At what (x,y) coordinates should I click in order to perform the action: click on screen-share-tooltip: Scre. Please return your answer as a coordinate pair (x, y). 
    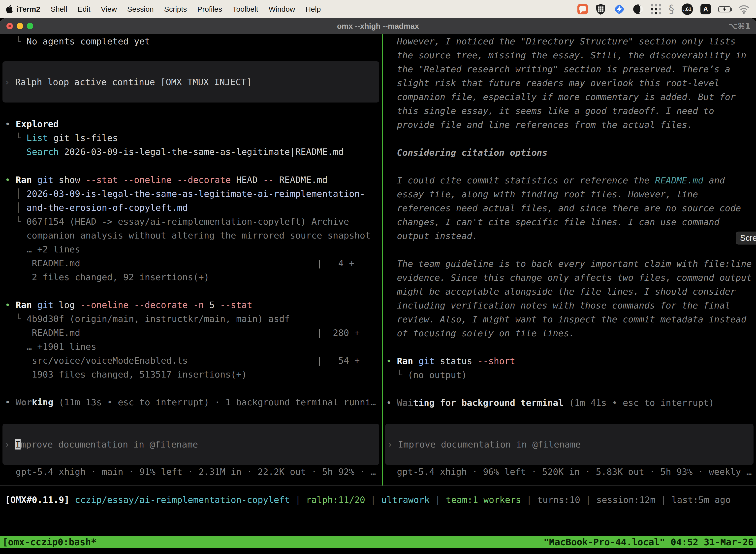
    Looking at the image, I should click on (746, 238).